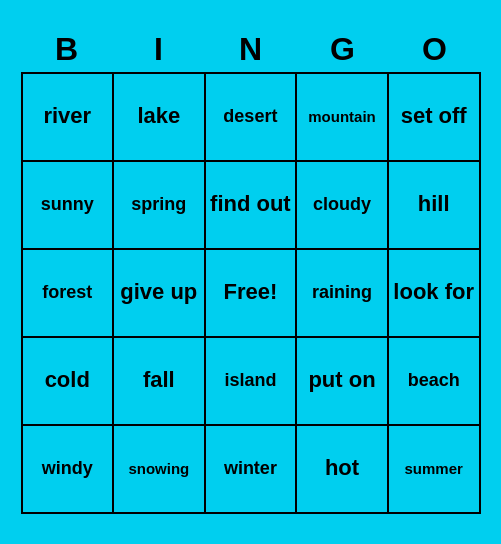 The image size is (501, 544). What do you see at coordinates (434, 469) in the screenshot?
I see `cell-4-4: summer` at bounding box center [434, 469].